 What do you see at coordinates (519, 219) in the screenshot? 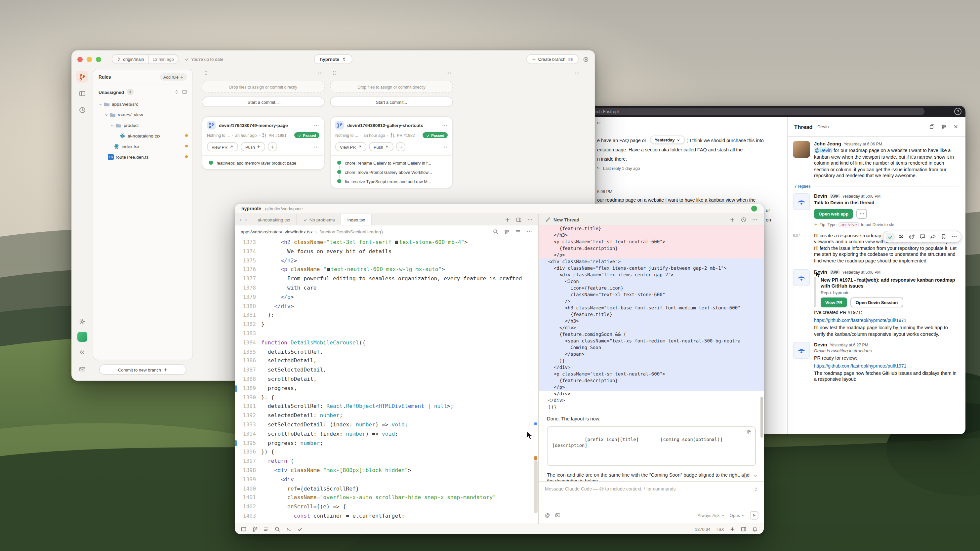
I see `split-pane-icon` at bounding box center [519, 219].